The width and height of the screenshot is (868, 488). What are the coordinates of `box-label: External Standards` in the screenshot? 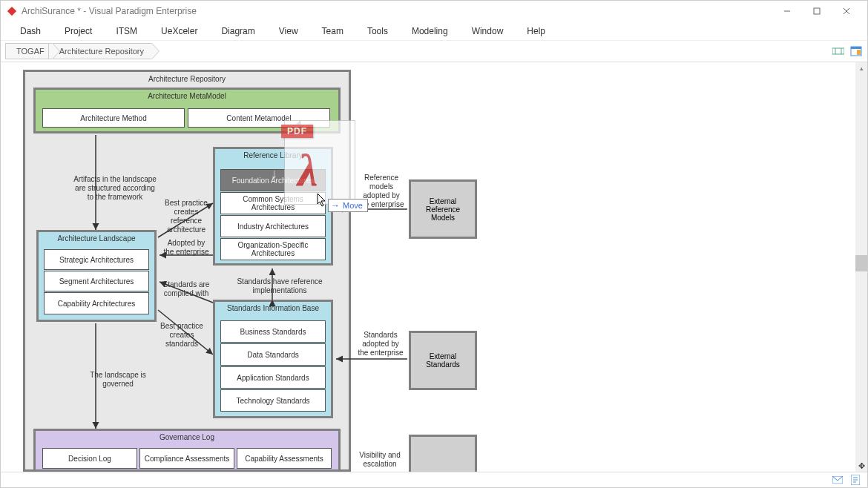 It's located at (443, 360).